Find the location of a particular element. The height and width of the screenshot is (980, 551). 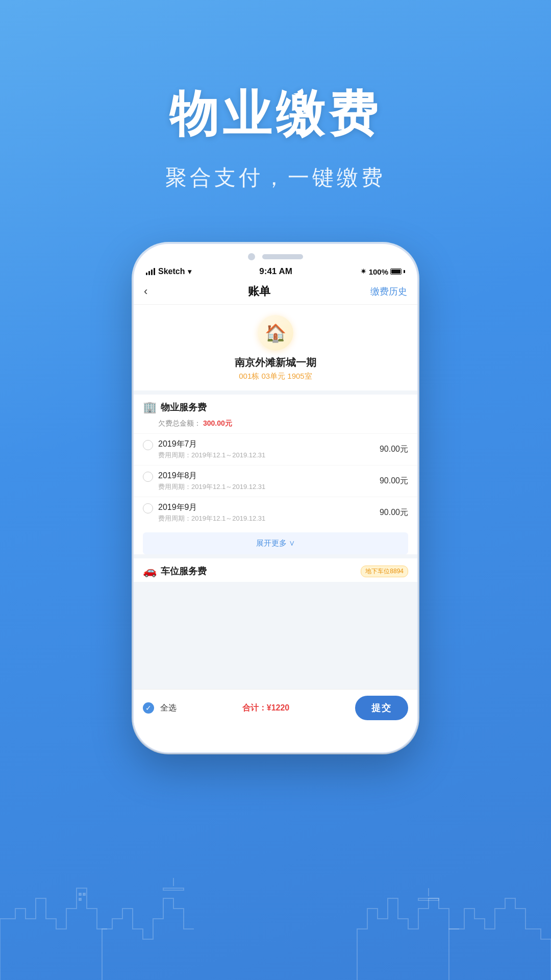

property-fee-card: 🏢 物业服务费 欠费总金额： 300.00元 2019年7月 费用周期：2019… is located at coordinates (276, 475).